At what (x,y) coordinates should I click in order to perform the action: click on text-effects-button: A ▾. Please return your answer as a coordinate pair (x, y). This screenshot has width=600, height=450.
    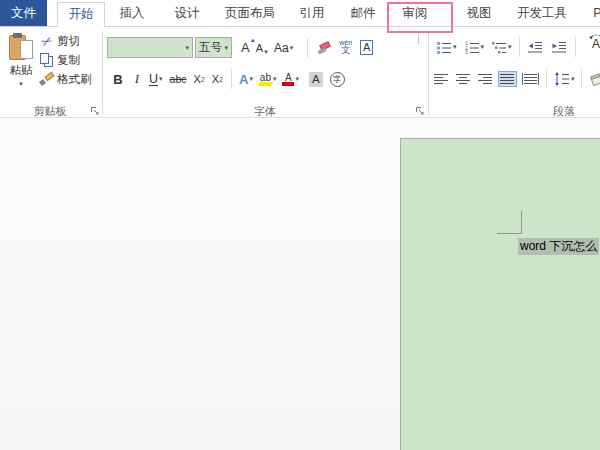
    Looking at the image, I should click on (246, 80).